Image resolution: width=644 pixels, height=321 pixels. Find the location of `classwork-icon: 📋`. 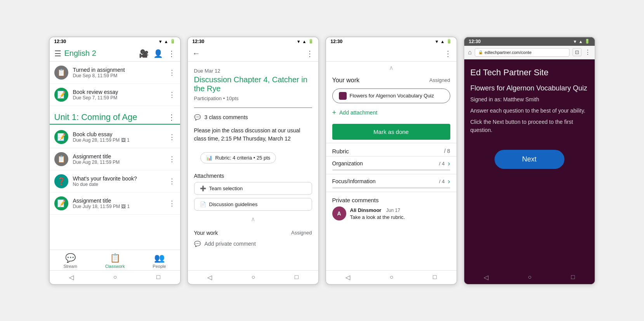

classwork-icon: 📋 is located at coordinates (115, 258).